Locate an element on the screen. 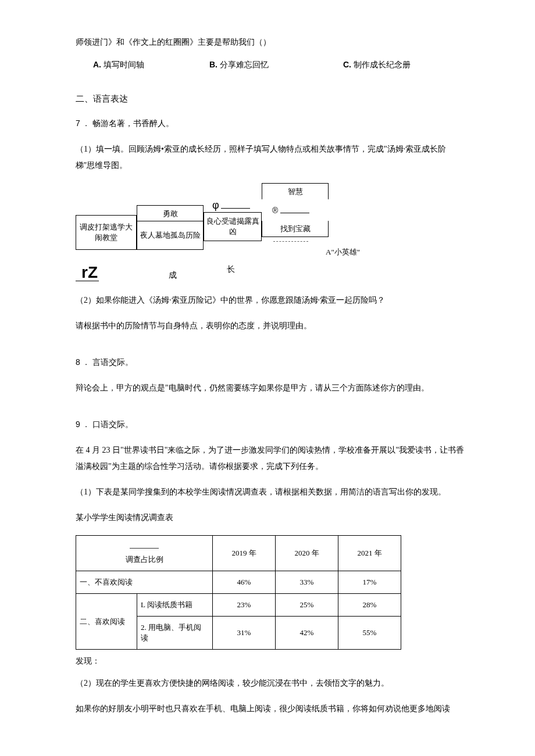  found-label: 发现： is located at coordinates (270, 661).